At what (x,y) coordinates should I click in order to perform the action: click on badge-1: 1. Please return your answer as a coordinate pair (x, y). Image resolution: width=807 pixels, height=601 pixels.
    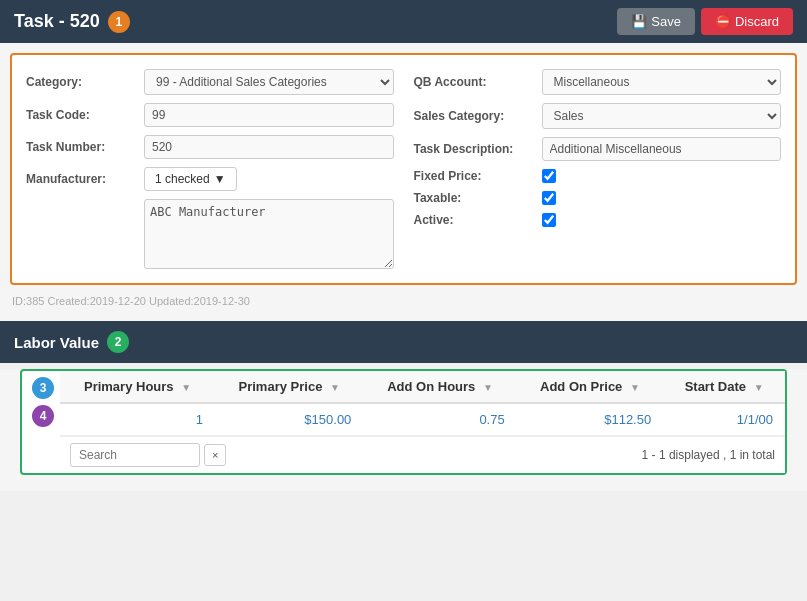
    Looking at the image, I should click on (119, 22).